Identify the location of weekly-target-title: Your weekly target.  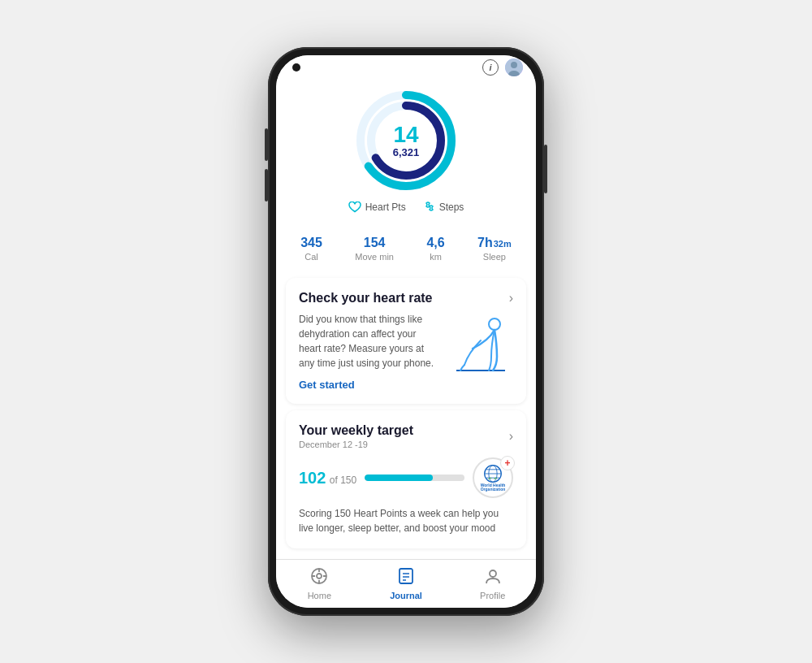
(356, 431).